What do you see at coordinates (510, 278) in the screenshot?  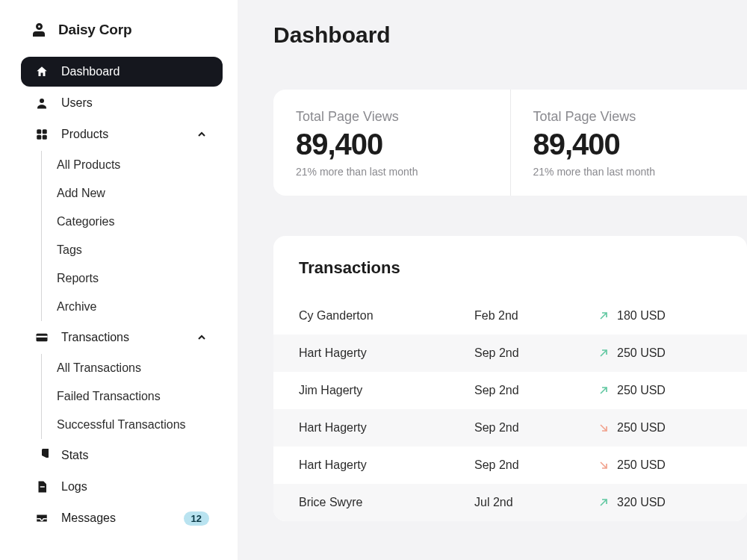 I see `transactions-title: Transactions` at bounding box center [510, 278].